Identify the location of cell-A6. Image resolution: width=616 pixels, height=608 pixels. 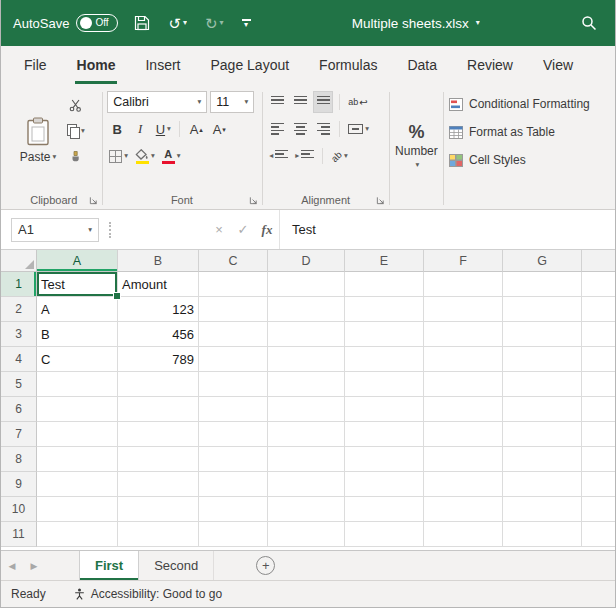
(78, 410).